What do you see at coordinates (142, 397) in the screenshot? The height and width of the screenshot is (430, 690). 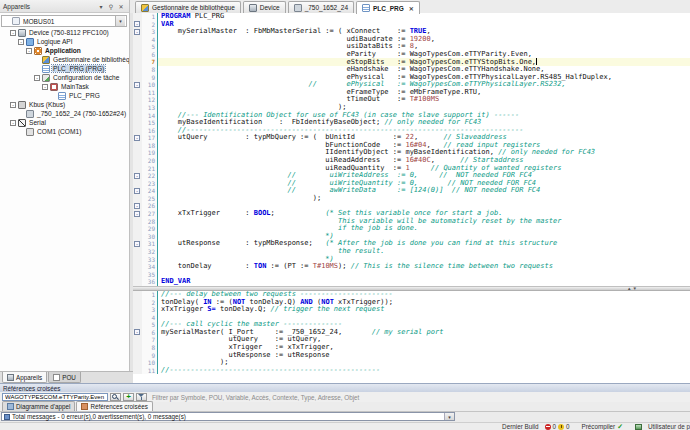 I see `filter-button` at bounding box center [142, 397].